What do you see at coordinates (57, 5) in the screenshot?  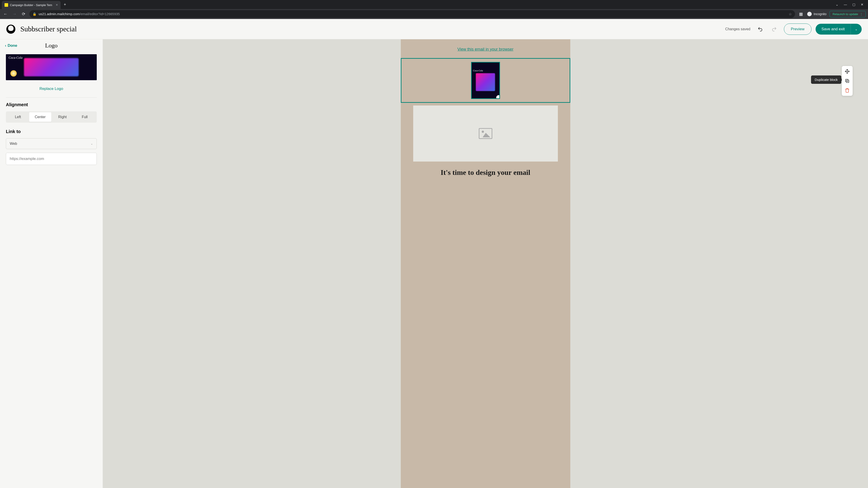 I see `close-tab-icon: ×` at bounding box center [57, 5].